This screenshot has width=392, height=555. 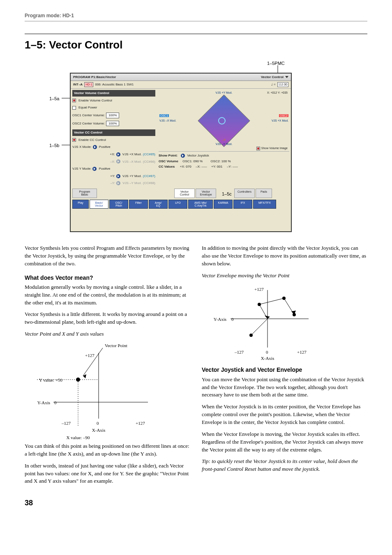 What do you see at coordinates (95, 101) in the screenshot?
I see `enable-volume-label: Enable Volume Control` at bounding box center [95, 101].